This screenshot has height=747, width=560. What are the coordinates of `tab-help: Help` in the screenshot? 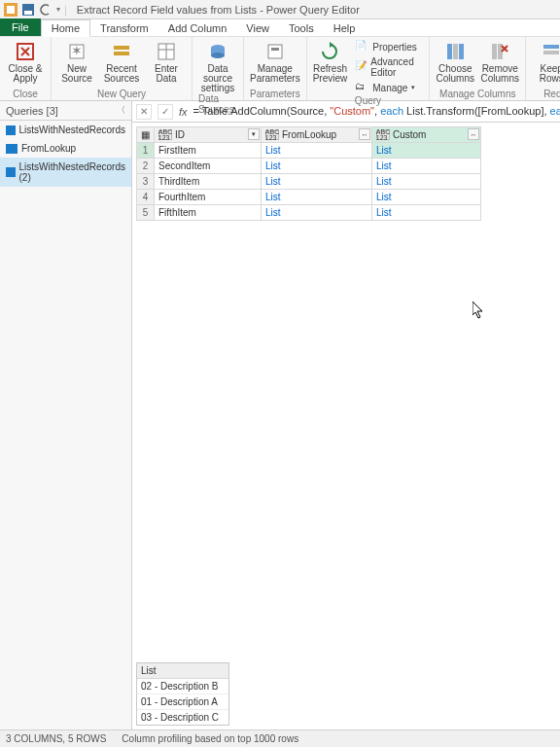 It's located at (344, 28).